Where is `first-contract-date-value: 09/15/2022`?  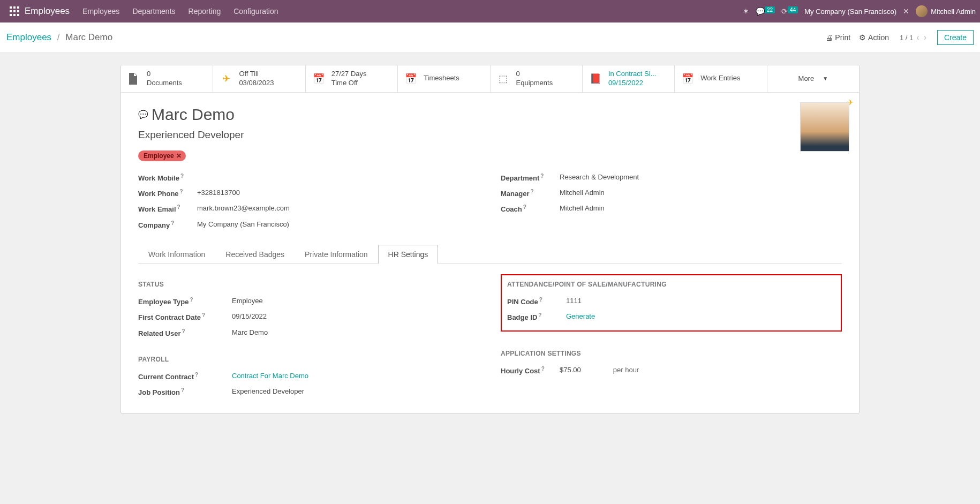
first-contract-date-value: 09/15/2022 is located at coordinates (250, 317).